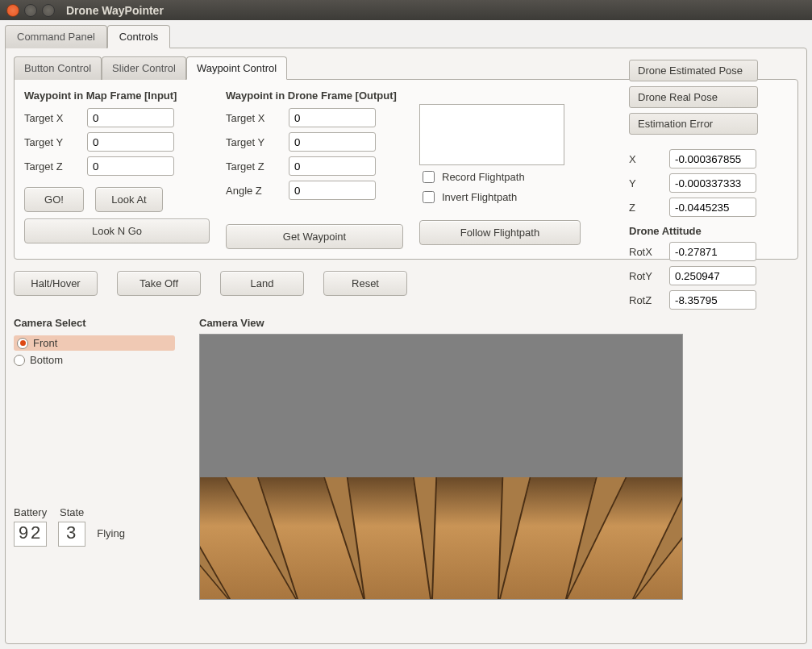 Image resolution: width=812 pixels, height=649 pixels. What do you see at coordinates (58, 68) in the screenshot?
I see `tab-button-control: Button Control` at bounding box center [58, 68].